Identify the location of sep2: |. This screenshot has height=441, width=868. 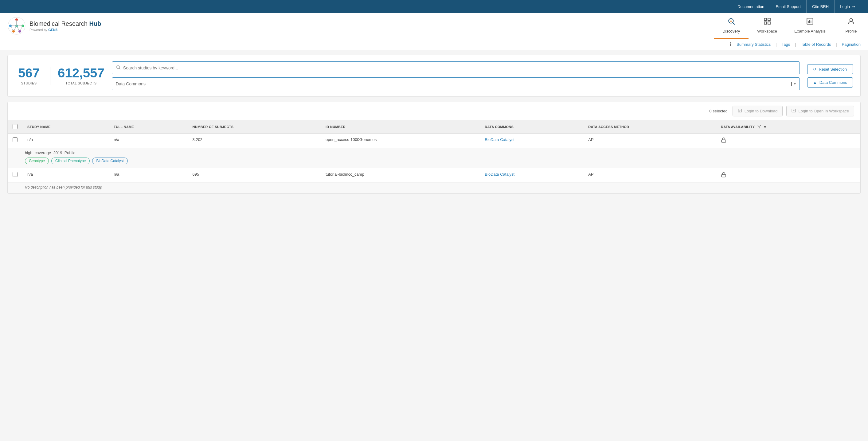
(795, 44).